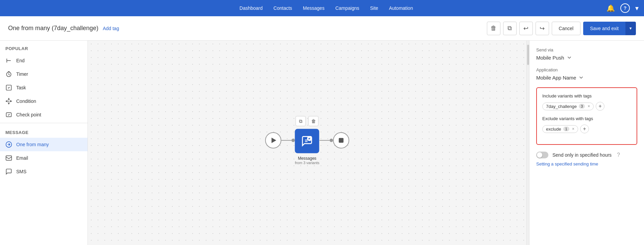 Image resolution: width=644 pixels, height=245 pixels. I want to click on sidebar-message-title: Message, so click(44, 131).